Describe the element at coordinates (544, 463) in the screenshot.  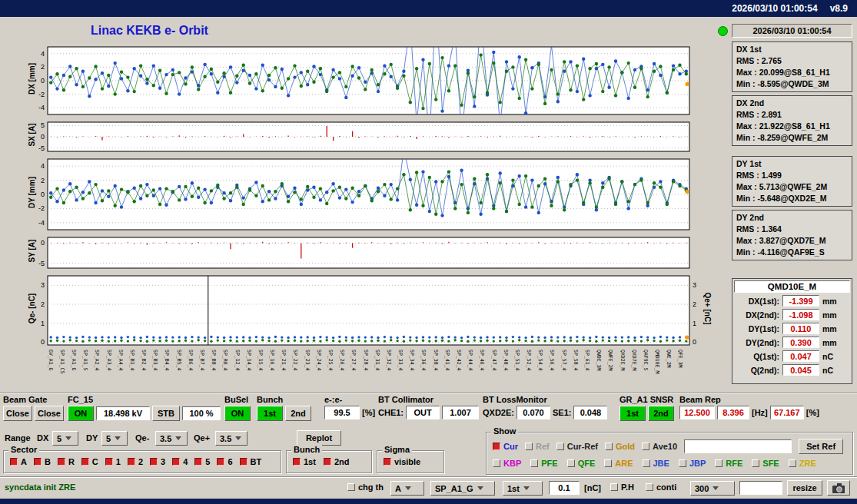
I see `checkbox-pfe: PFE` at that location.